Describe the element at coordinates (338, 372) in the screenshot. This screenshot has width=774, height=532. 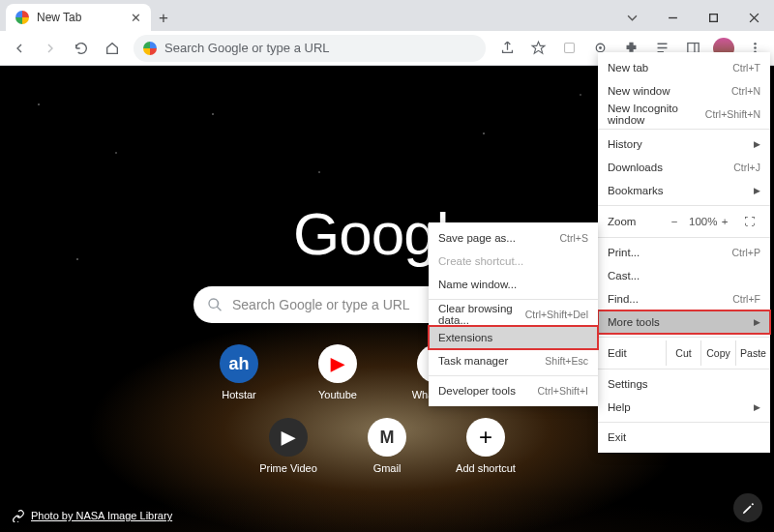
I see `shortcut-tile: ▶Youtube` at that location.